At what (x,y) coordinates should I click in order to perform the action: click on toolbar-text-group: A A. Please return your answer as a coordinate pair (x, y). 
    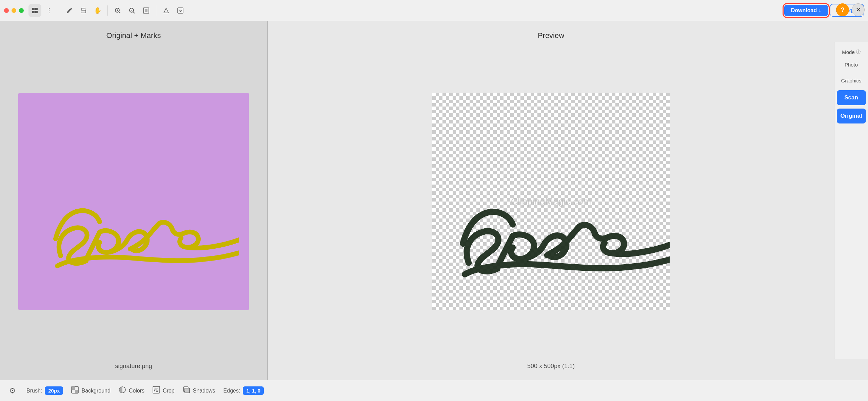
    Looking at the image, I should click on (173, 11).